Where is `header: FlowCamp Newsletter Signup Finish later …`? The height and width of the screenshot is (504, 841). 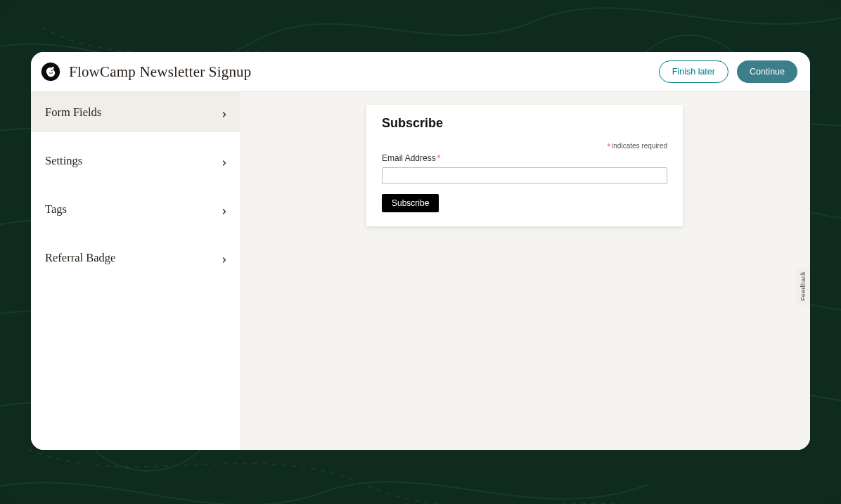 header: FlowCamp Newsletter Signup Finish later … is located at coordinates (420, 72).